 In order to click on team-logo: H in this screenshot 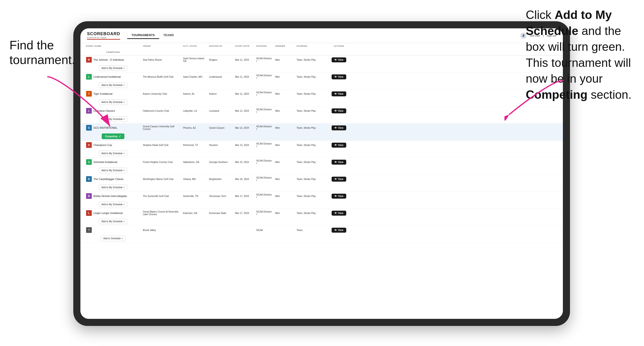, I will do `click(89, 145)`.